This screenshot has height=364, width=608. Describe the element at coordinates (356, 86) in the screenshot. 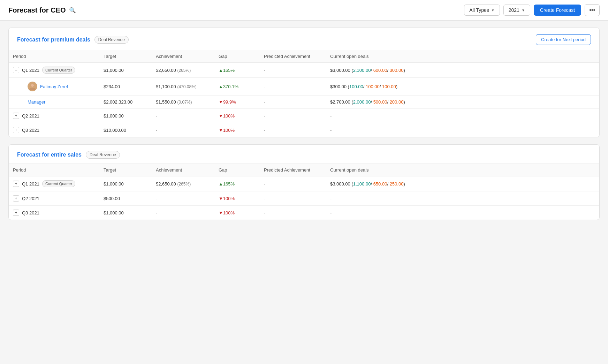

I see `open-deal-val1: 100.00` at that location.